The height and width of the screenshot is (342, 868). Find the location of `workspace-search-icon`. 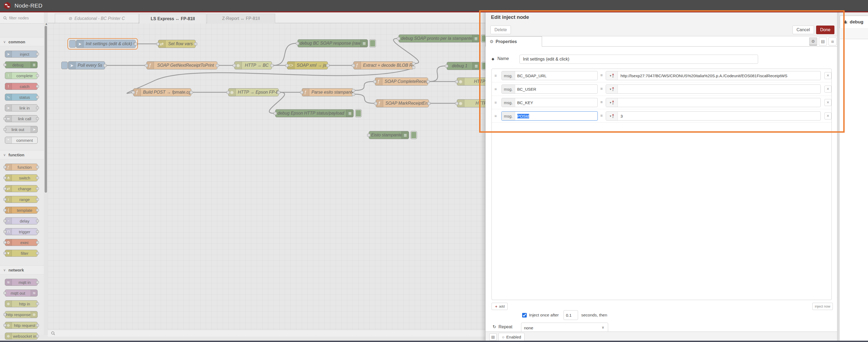

workspace-search-icon is located at coordinates (53, 333).